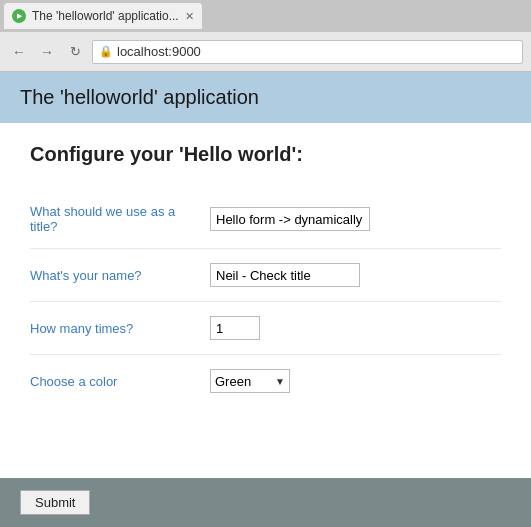 The image size is (531, 527). Describe the element at coordinates (356, 382) in the screenshot. I see `input-cell-color: Green Red Blue Yellow ▼` at that location.